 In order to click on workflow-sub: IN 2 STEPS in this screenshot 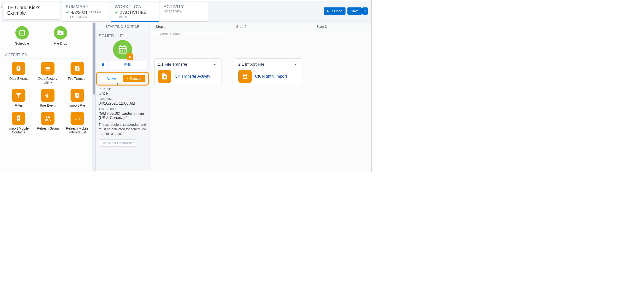, I will do `click(135, 17)`.